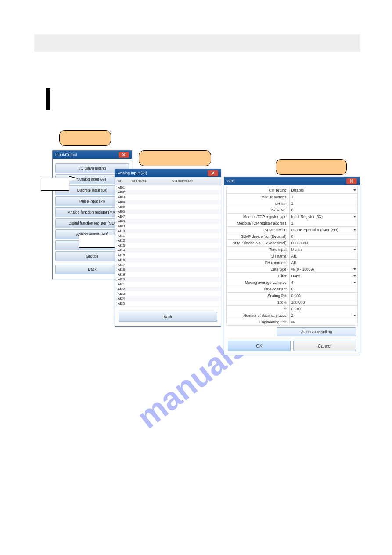 The image size is (392, 555). I want to click on col-name: CH name, so click(152, 181).